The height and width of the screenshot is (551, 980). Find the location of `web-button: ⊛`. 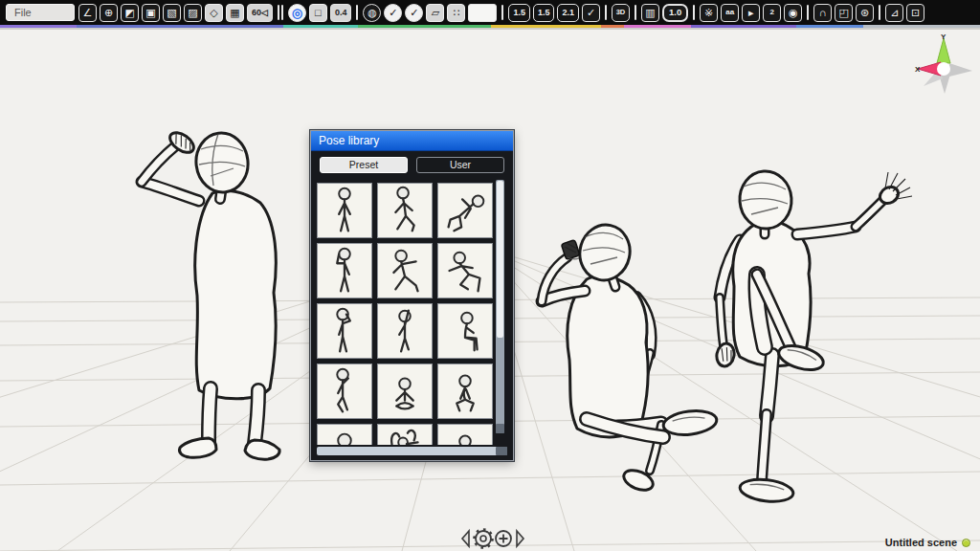

web-button: ⊛ is located at coordinates (865, 13).